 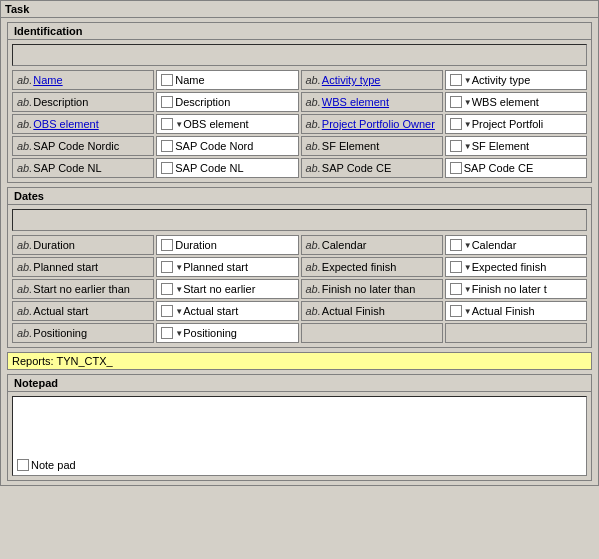 What do you see at coordinates (227, 124) in the screenshot?
I see `grid-cell: ▼OBS element` at bounding box center [227, 124].